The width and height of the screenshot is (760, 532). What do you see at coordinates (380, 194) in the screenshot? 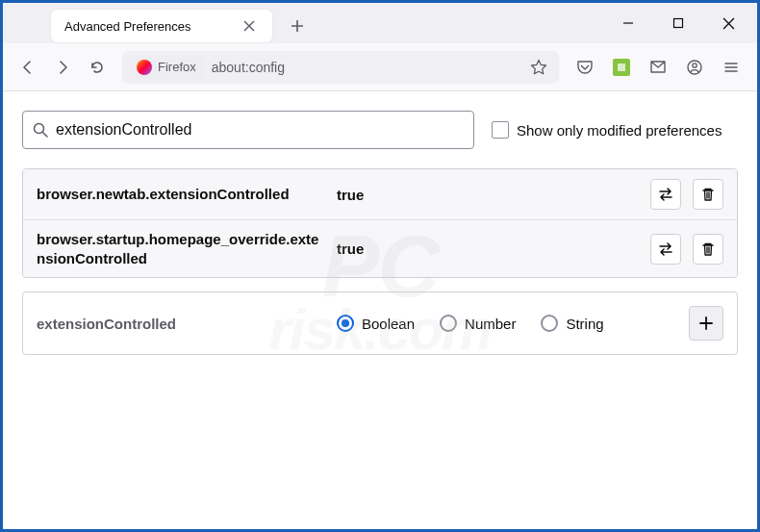
I see `pref-row: browser.newtab.extensionControlled true` at bounding box center [380, 194].